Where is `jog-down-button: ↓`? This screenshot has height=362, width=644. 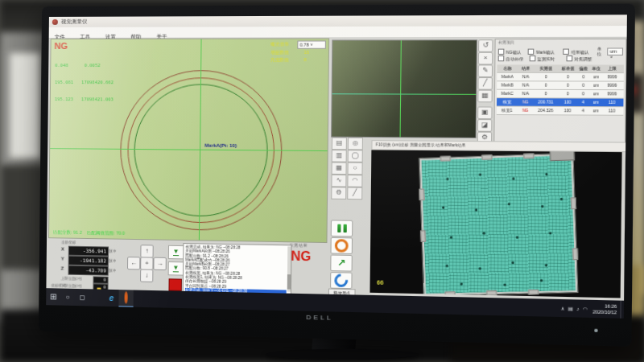 jog-down-button: ↓ is located at coordinates (147, 275).